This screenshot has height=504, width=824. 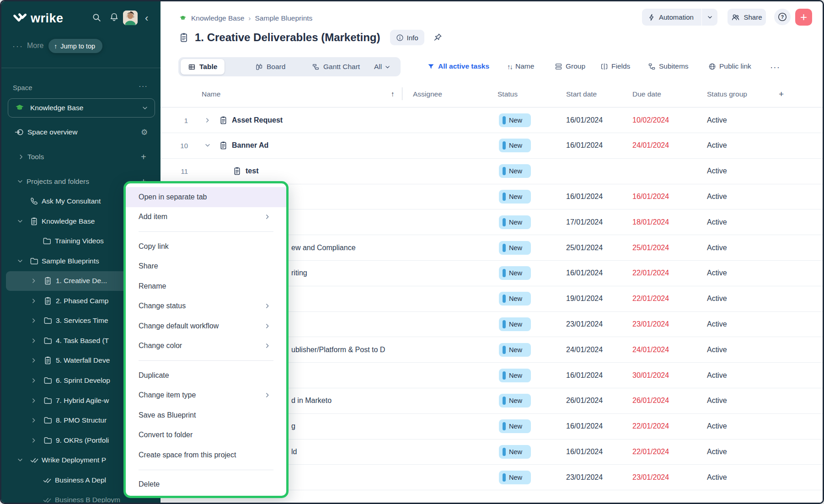 I want to click on start-date: 23/01/2024, so click(x=584, y=477).